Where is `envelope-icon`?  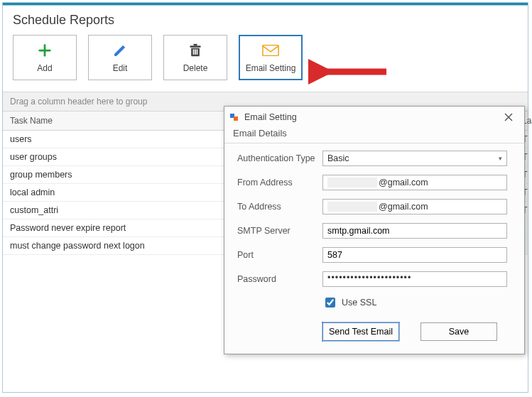
envelope-icon is located at coordinates (271, 50).